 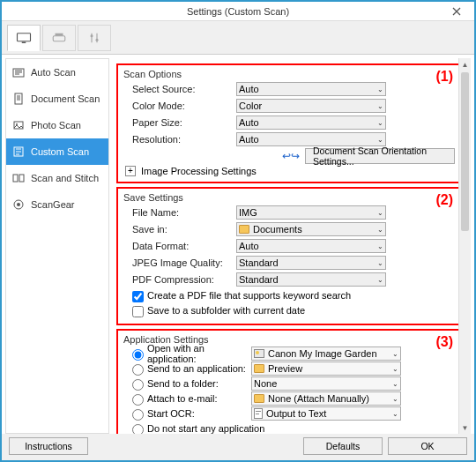 What do you see at coordinates (138, 429) in the screenshot?
I see `radio-do-not-start` at bounding box center [138, 429].